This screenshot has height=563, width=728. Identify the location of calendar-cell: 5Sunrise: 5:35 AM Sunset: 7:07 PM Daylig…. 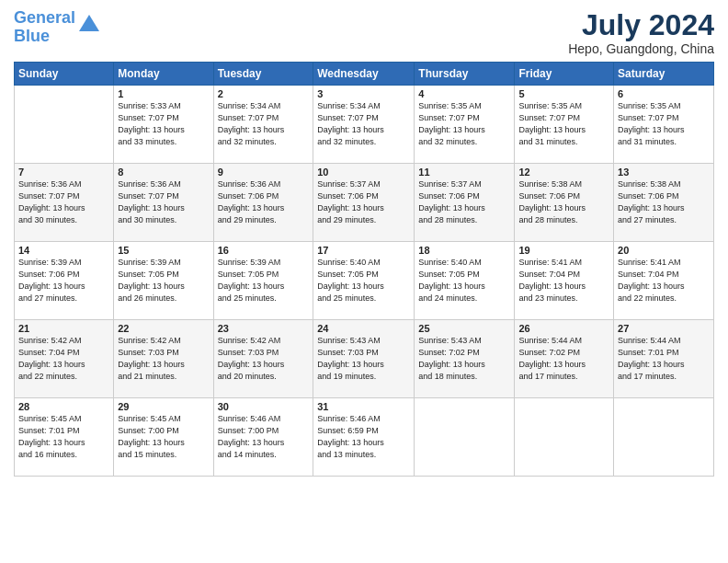
(564, 125).